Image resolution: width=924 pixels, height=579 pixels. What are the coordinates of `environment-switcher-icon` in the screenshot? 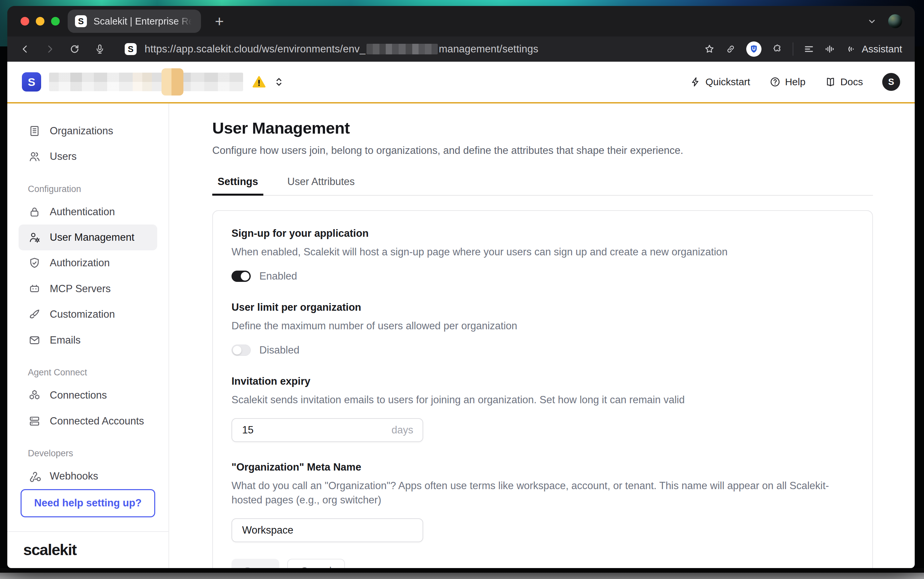 It's located at (279, 82).